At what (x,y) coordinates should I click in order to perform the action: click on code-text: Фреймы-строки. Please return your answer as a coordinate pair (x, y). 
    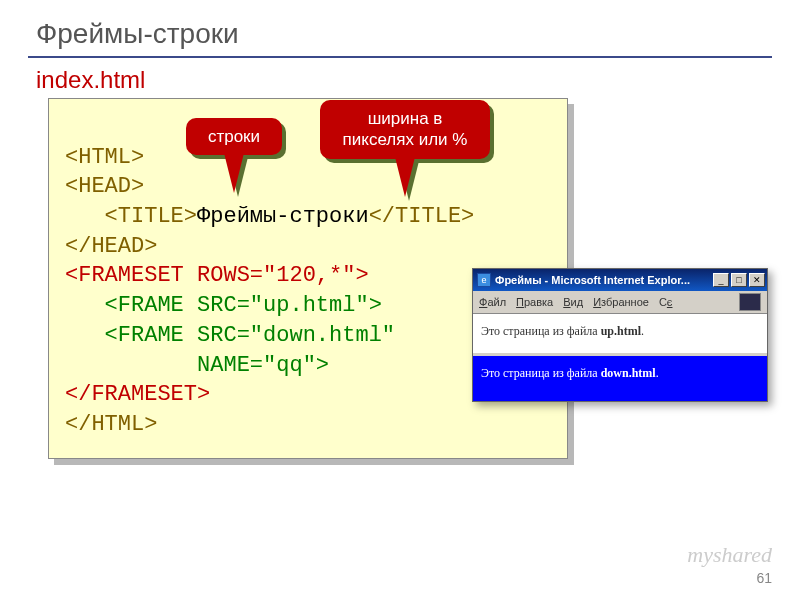
    Looking at the image, I should click on (283, 216).